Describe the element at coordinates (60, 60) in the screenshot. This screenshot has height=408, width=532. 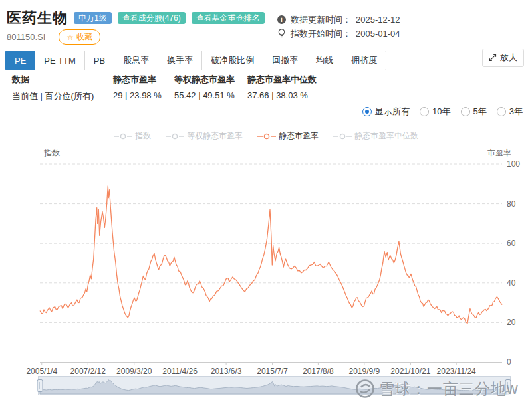
I see `tab-pe-ttm: PE TTM` at that location.